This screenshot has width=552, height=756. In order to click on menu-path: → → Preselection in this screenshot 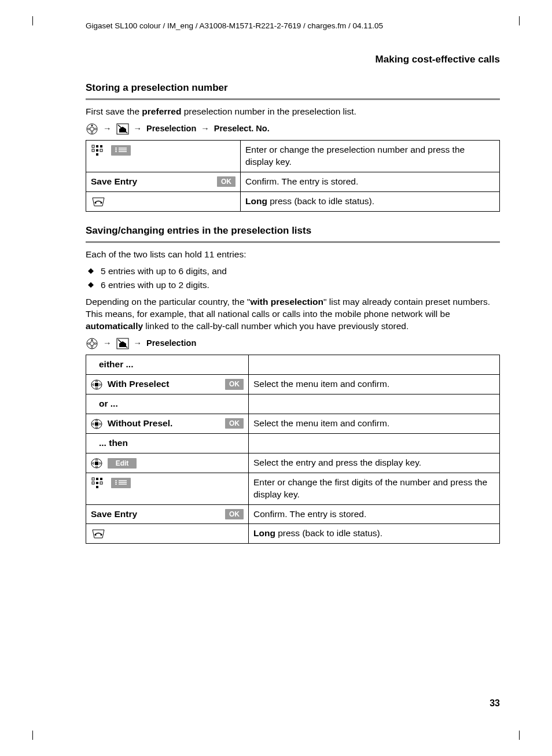, I will do `click(293, 344)`.